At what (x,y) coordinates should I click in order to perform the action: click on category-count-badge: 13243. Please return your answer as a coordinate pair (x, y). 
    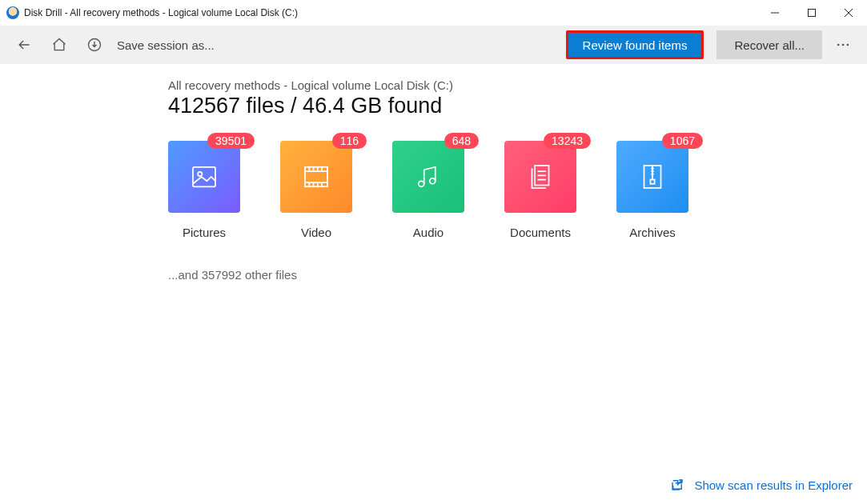
    Looking at the image, I should click on (567, 141).